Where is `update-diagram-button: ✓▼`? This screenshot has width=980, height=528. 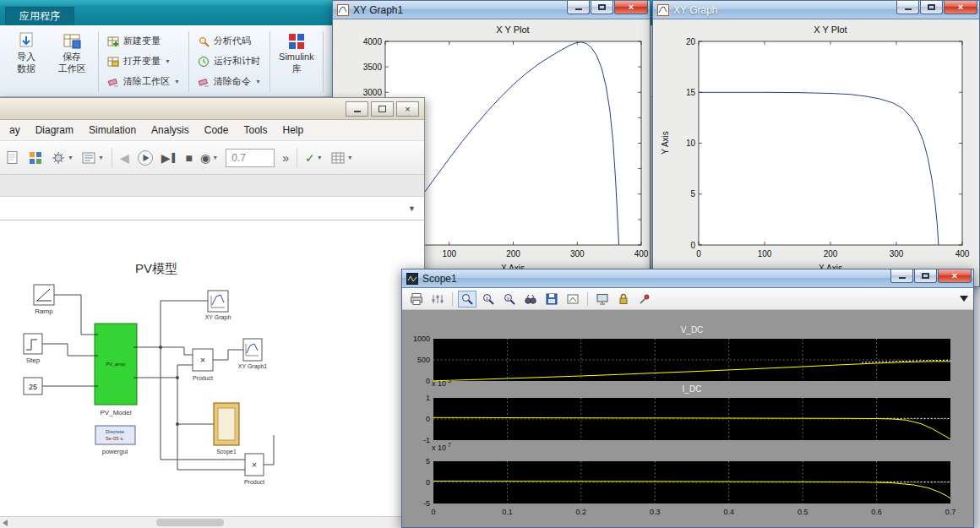
update-diagram-button: ✓▼ is located at coordinates (314, 158).